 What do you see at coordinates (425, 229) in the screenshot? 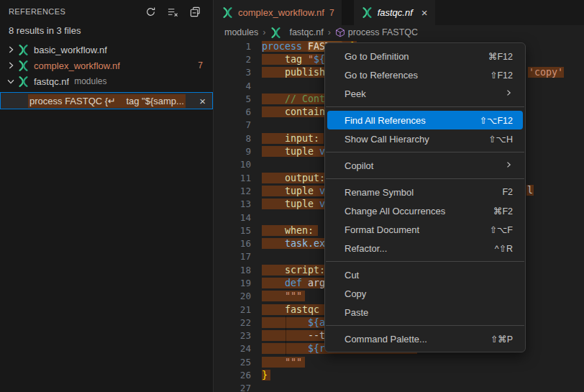
I see `menu-item-format-document: Format Document⇧⌥F` at bounding box center [425, 229].